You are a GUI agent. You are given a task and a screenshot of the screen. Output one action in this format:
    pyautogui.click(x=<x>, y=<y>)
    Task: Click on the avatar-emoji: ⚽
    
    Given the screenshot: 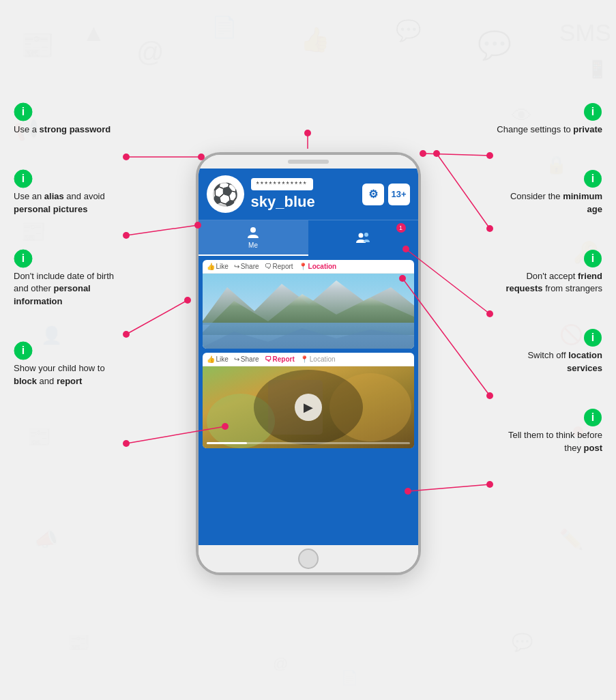 What is the action you would take?
    pyautogui.click(x=225, y=194)
    